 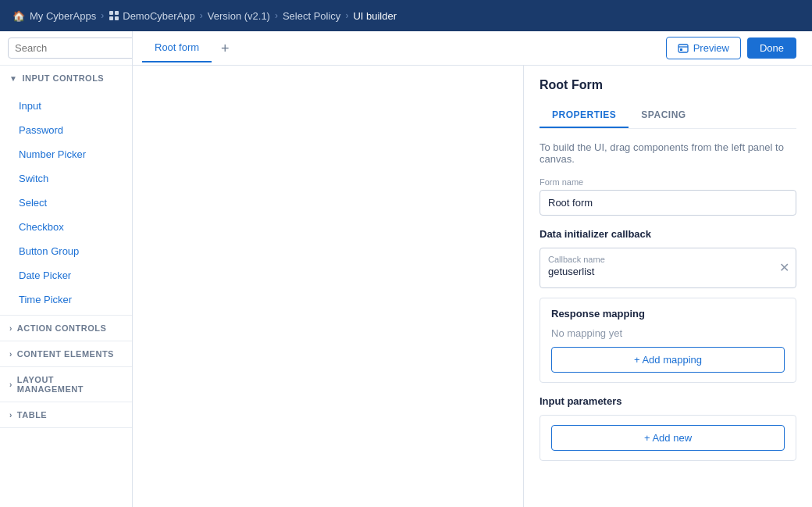 I want to click on canvas-tab-root-form: Root form, so click(x=176, y=48).